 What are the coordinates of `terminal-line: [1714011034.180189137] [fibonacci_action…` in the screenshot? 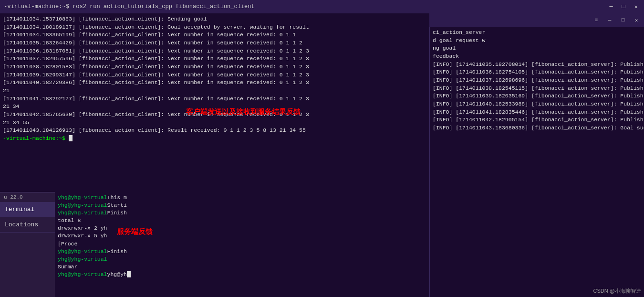 It's located at (215, 28).